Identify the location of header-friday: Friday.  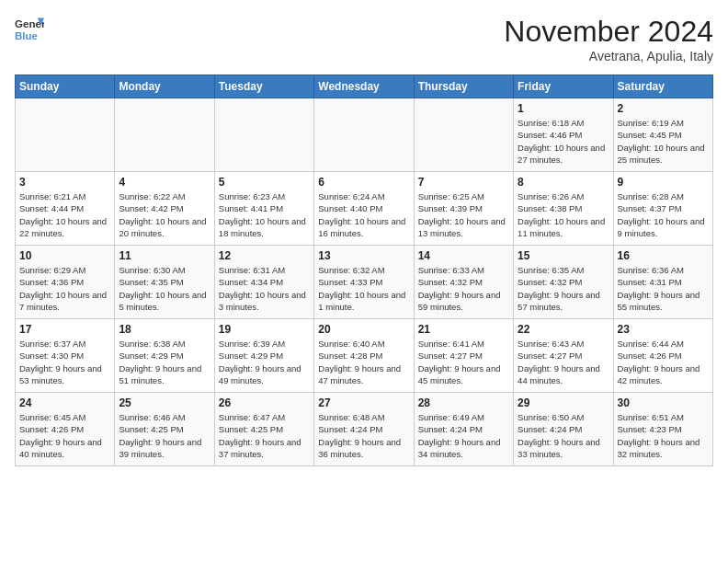
(563, 86).